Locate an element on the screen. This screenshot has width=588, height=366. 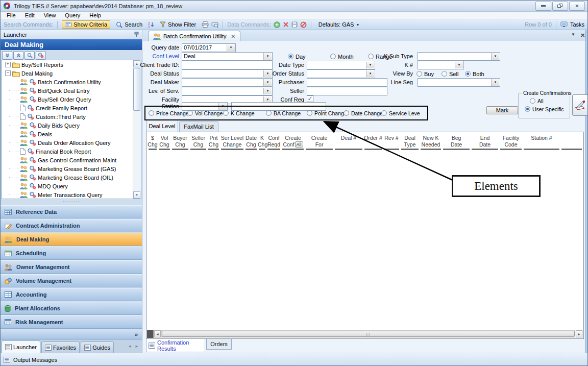
search-options-button is located at coordinates (41, 55).